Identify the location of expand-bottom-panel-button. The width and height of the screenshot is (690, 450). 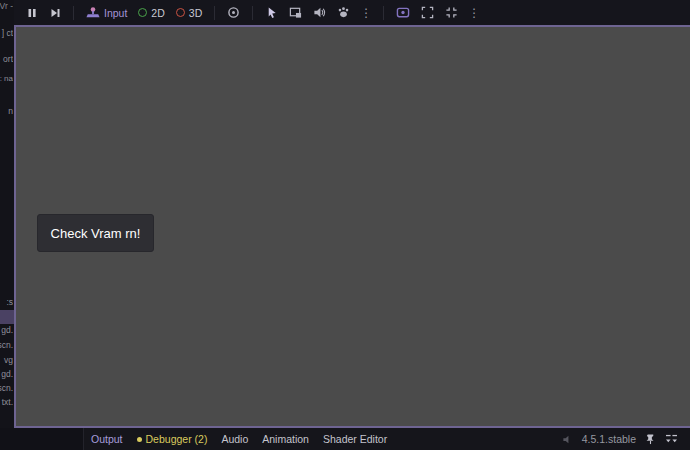
(672, 440).